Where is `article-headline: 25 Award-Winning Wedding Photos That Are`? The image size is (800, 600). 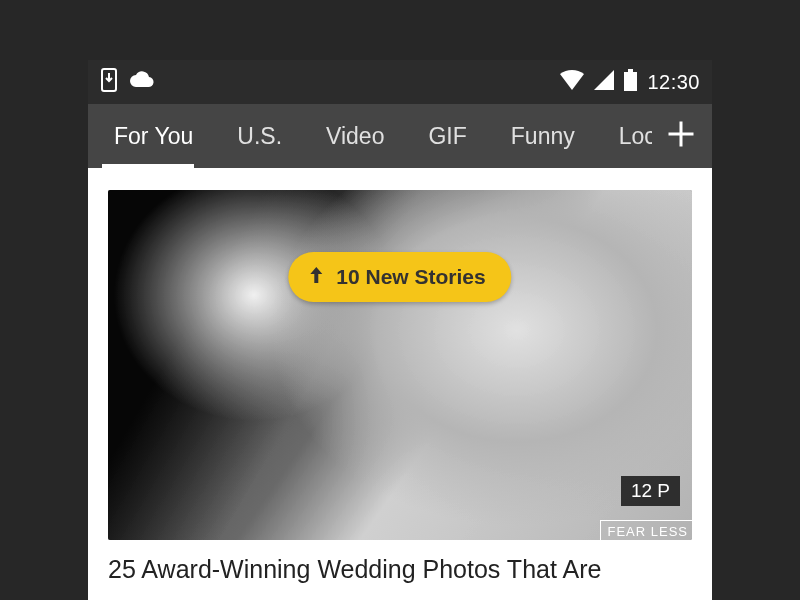 article-headline: 25 Award-Winning Wedding Photos That Are is located at coordinates (400, 570).